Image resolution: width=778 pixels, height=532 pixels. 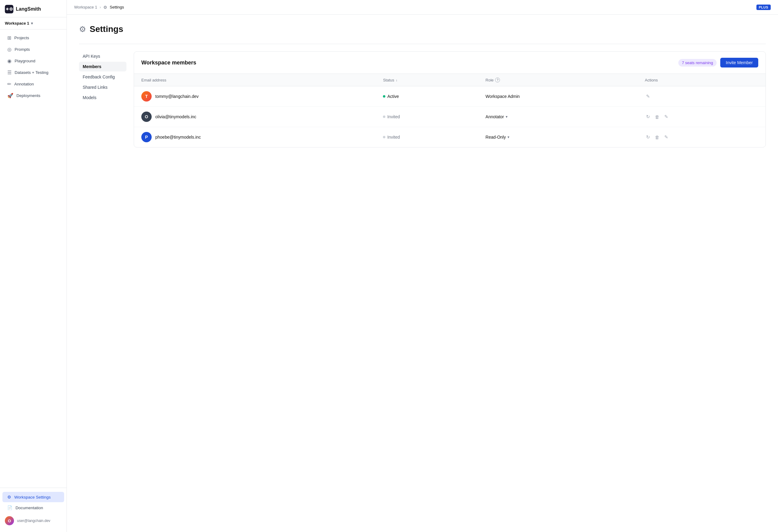 What do you see at coordinates (427, 80) in the screenshot?
I see `col-status: Status ↓` at bounding box center [427, 80].